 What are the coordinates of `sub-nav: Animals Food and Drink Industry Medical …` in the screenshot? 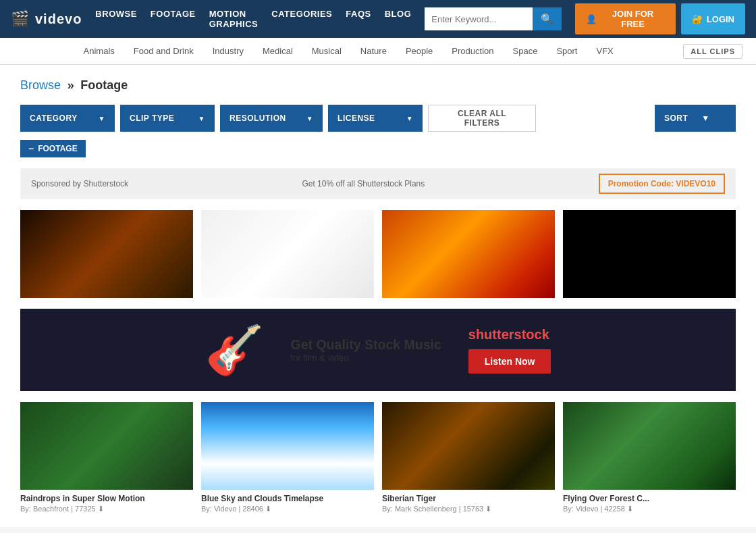 It's located at (378, 51).